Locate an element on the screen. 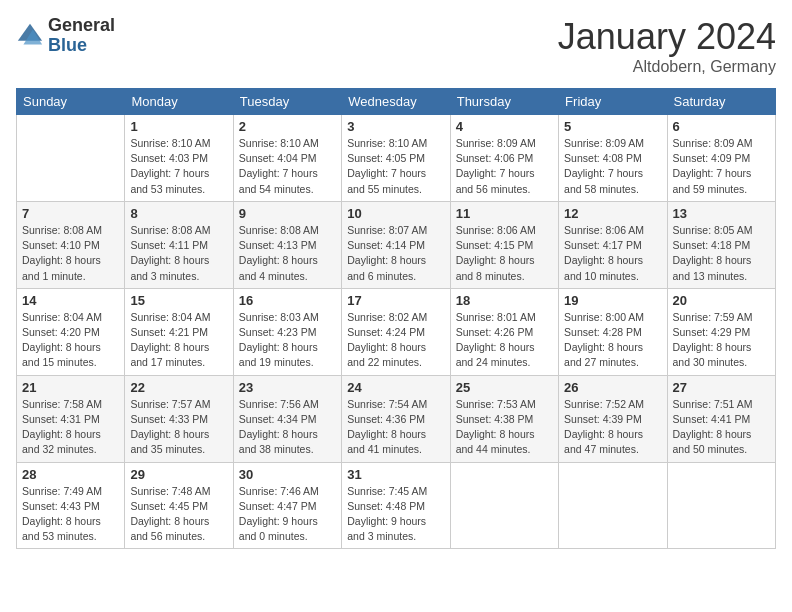 This screenshot has width=792, height=612. day-info: Sunrise: 8:00 AMSunset: 4:28 PMDaylight:… is located at coordinates (612, 340).